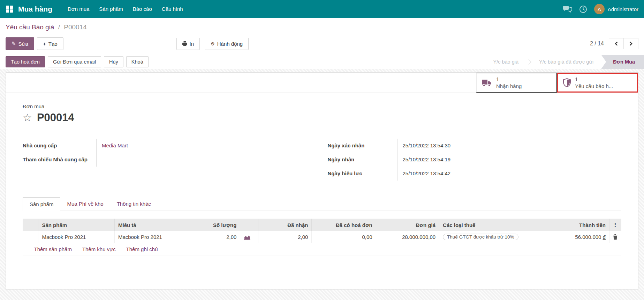 The width and height of the screenshot is (644, 300). Describe the element at coordinates (363, 174) in the screenshot. I see `effective-date-label: Ngày hiệu lực` at that location.